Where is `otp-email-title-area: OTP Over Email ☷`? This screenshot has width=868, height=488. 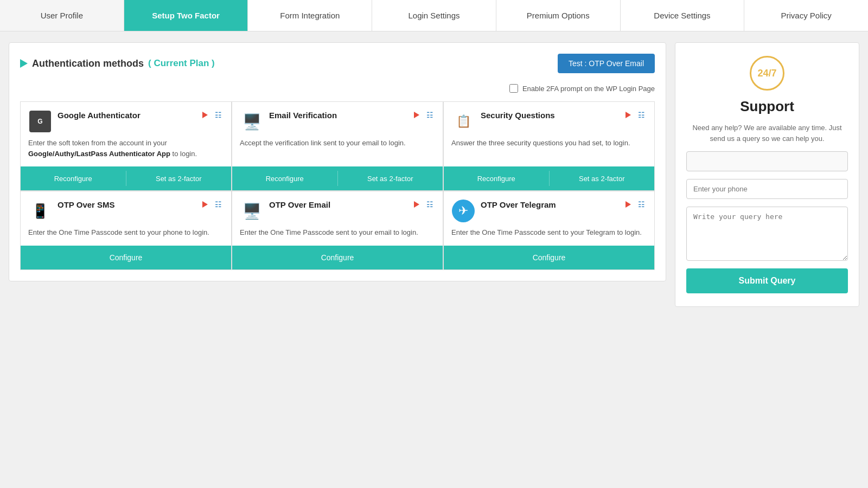 otp-email-title-area: OTP Over Email ☷ is located at coordinates (352, 204).